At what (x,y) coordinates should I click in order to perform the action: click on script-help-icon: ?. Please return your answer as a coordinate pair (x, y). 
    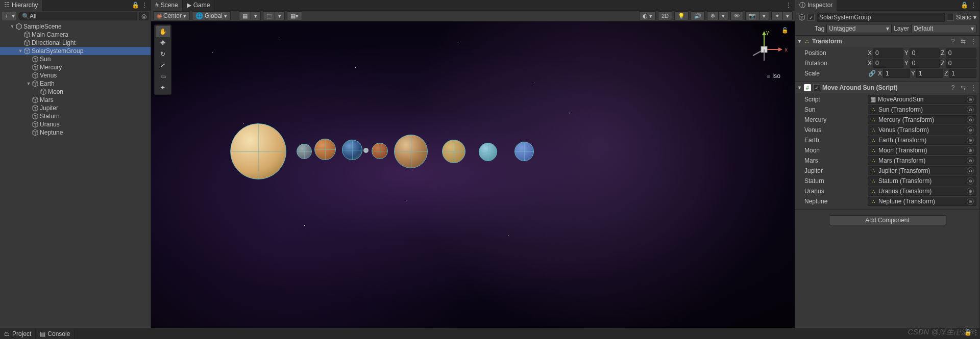
    Looking at the image, I should click on (953, 88).